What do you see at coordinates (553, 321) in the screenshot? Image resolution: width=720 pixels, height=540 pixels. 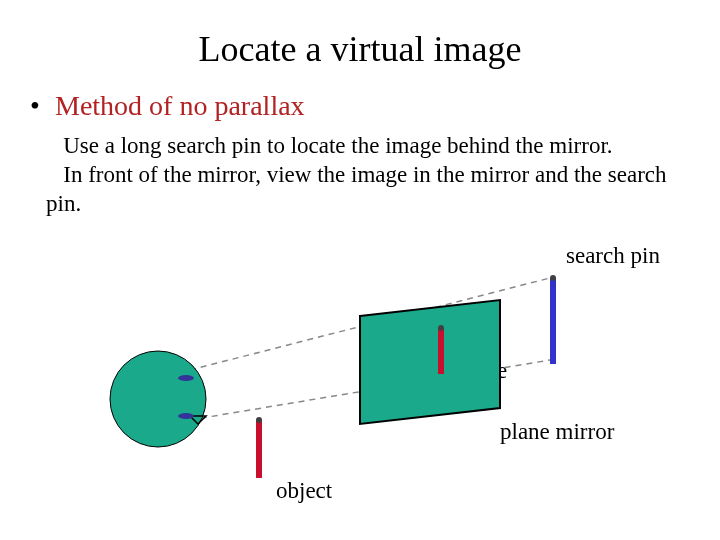 I see `search-pin` at bounding box center [553, 321].